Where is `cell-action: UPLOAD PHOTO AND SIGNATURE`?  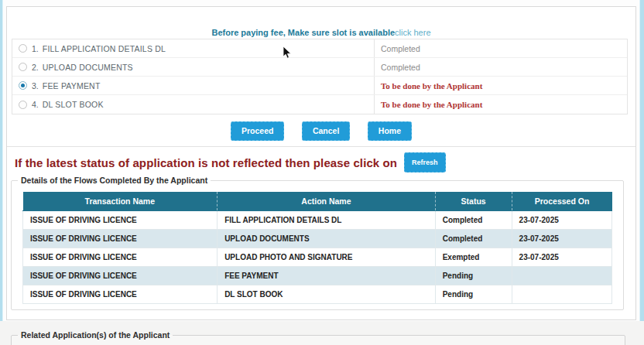
cell-action: UPLOAD PHOTO AND SIGNATURE is located at coordinates (327, 258).